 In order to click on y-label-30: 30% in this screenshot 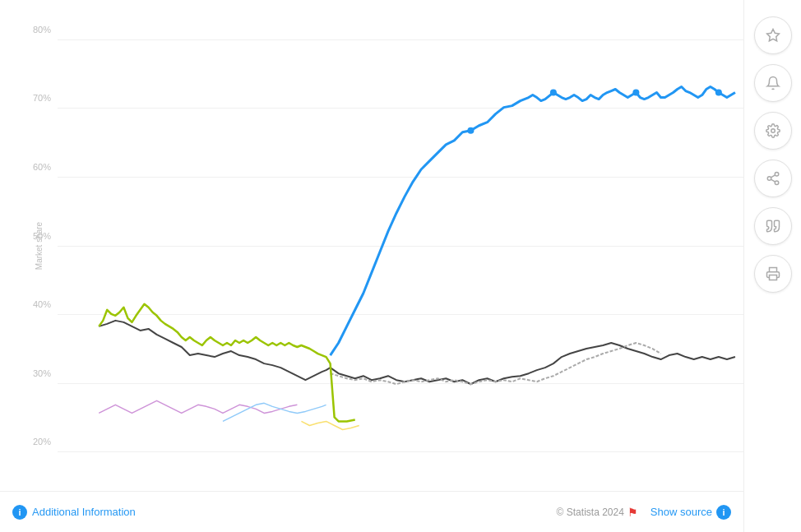, I will do `click(42, 373)`.